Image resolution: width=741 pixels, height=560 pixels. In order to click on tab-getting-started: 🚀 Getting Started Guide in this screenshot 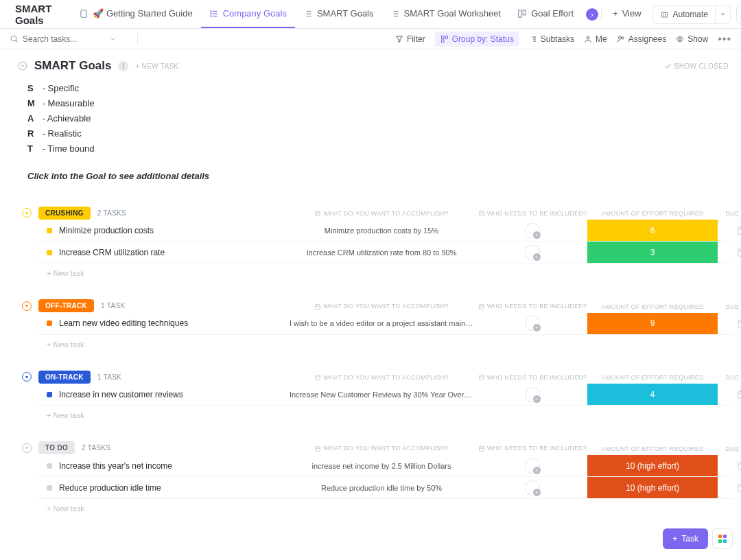, I will do `click(136, 14)`.